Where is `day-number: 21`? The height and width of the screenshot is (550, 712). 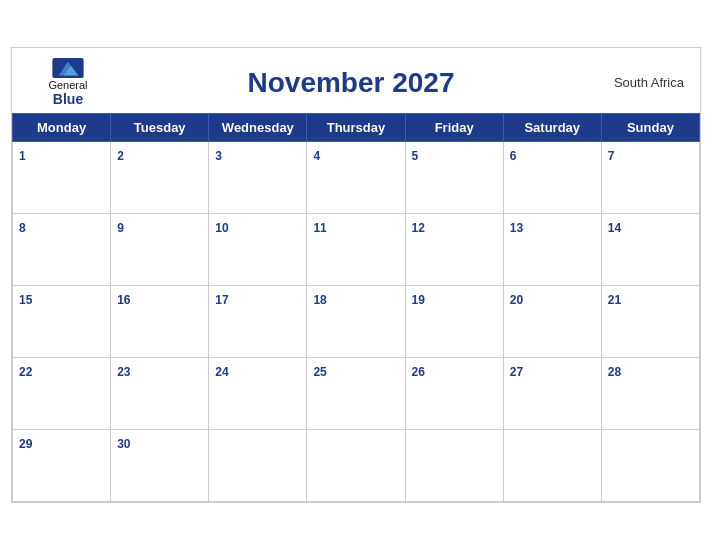 day-number: 21 is located at coordinates (614, 300).